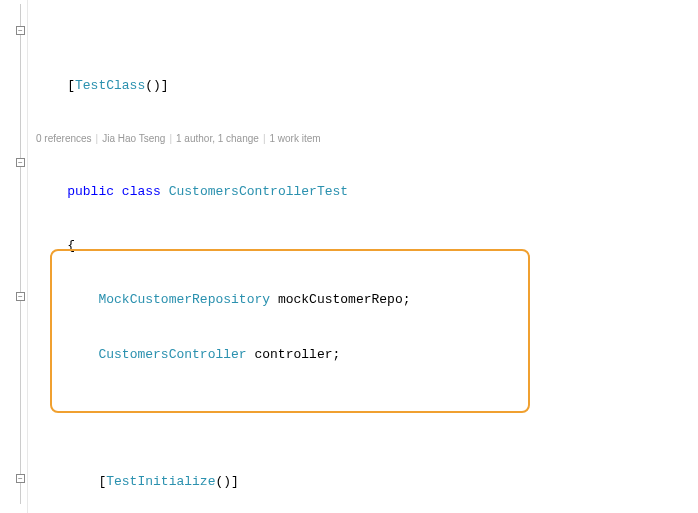 The width and height of the screenshot is (698, 513). I want to click on field: CustomersController controller;, so click(367, 355).